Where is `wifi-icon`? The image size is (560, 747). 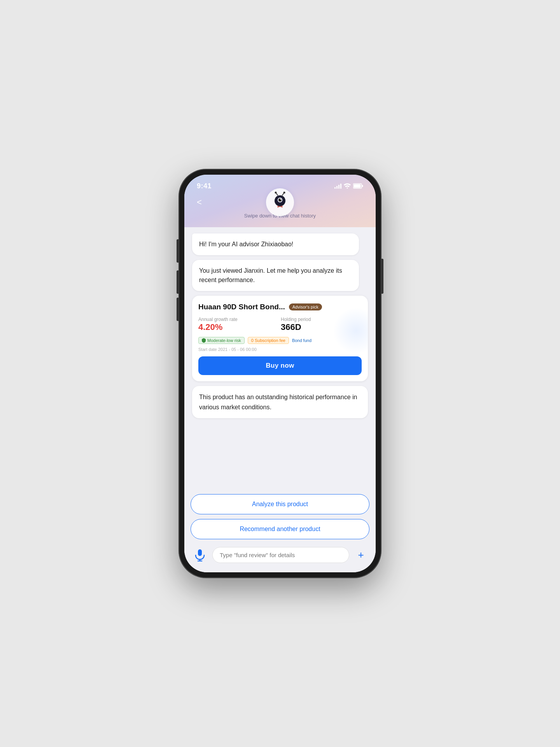
wifi-icon is located at coordinates (347, 186).